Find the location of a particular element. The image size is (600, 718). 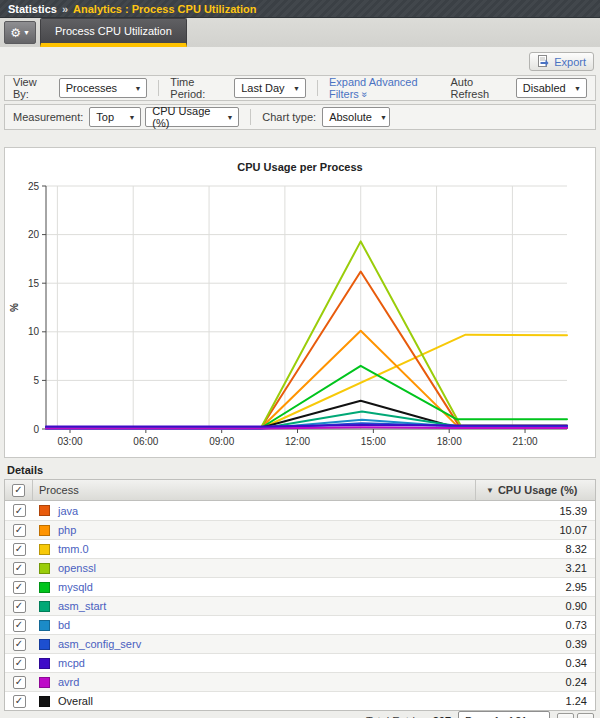

export-label: Export is located at coordinates (570, 62).